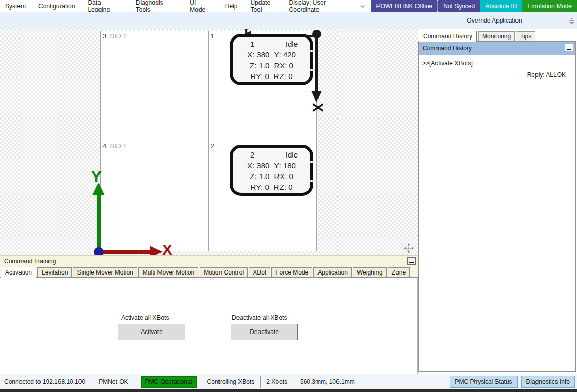 This screenshot has width=577, height=392. Describe the element at coordinates (569, 49) in the screenshot. I see `minimize-icon` at that location.